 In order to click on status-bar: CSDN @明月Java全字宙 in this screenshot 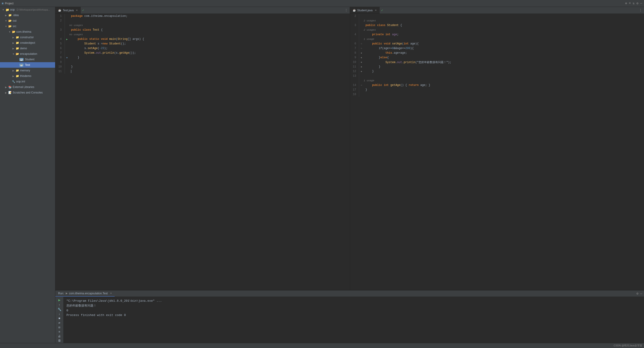, I will do `click(322, 346)`.